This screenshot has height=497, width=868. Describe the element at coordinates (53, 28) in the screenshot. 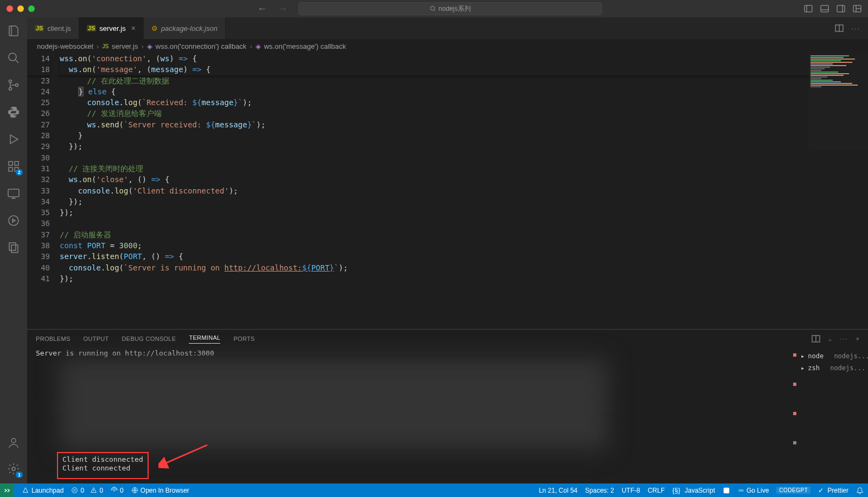

I see `tab-client-js: JSclient.js` at that location.